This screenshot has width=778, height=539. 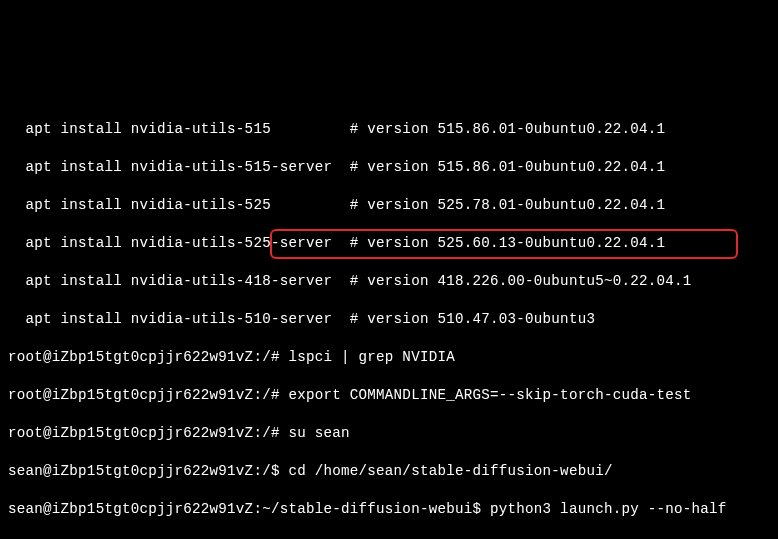 I want to click on terminal-line: apt install nvidia-utils-515-server # ve…, so click(x=389, y=168).